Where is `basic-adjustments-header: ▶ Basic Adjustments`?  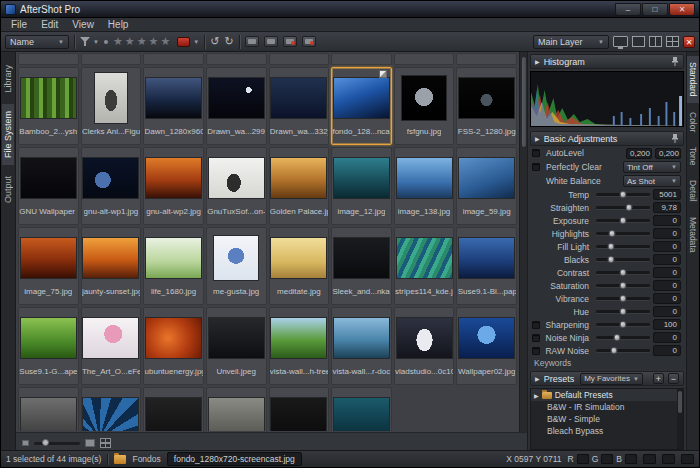
basic-adjustments-header: ▶ Basic Adjustments is located at coordinates (607, 138).